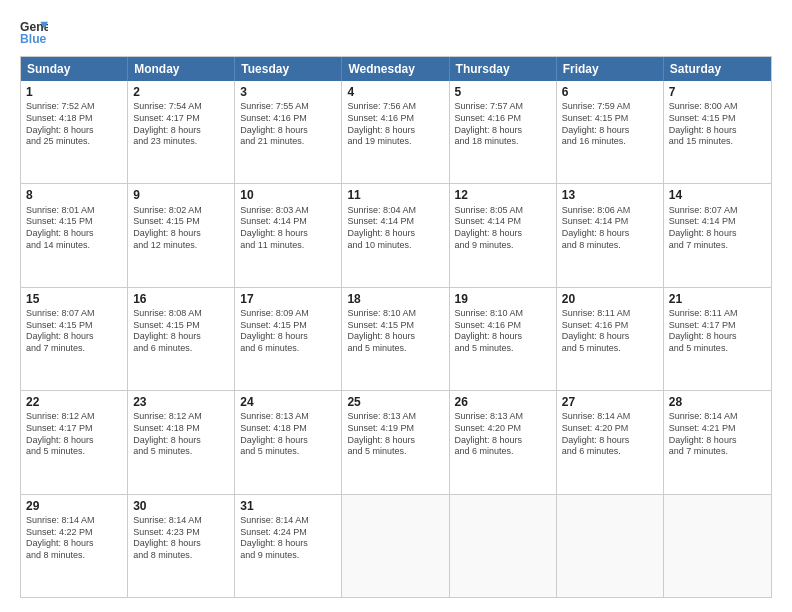 The image size is (792, 612). I want to click on calendar-day-5: 5Sunrise: 7:57 AMSunset: 4:16 PMDaylight…, so click(504, 132).